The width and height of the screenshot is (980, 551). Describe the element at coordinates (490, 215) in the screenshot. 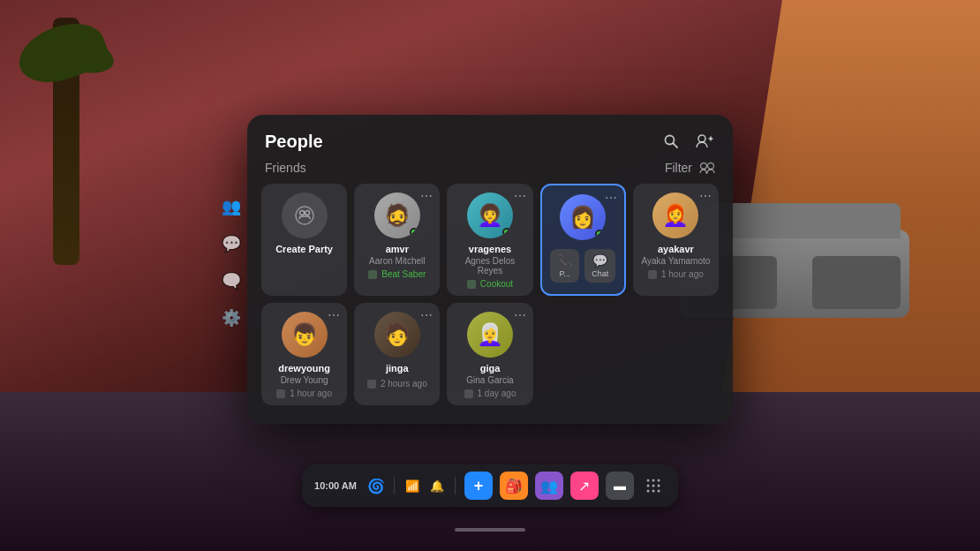

I see `avatar-vragenes: 👩‍🦱` at that location.